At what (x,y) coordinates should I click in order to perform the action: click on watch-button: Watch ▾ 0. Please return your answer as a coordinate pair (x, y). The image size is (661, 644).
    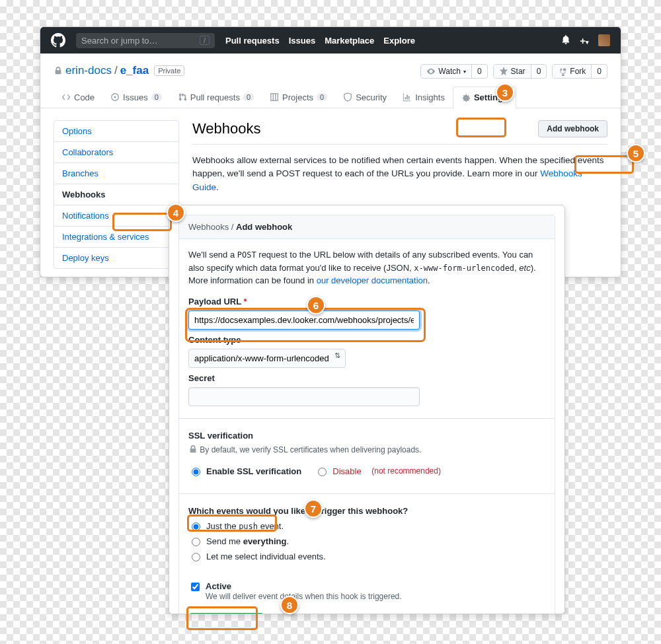
    Looking at the image, I should click on (453, 71).